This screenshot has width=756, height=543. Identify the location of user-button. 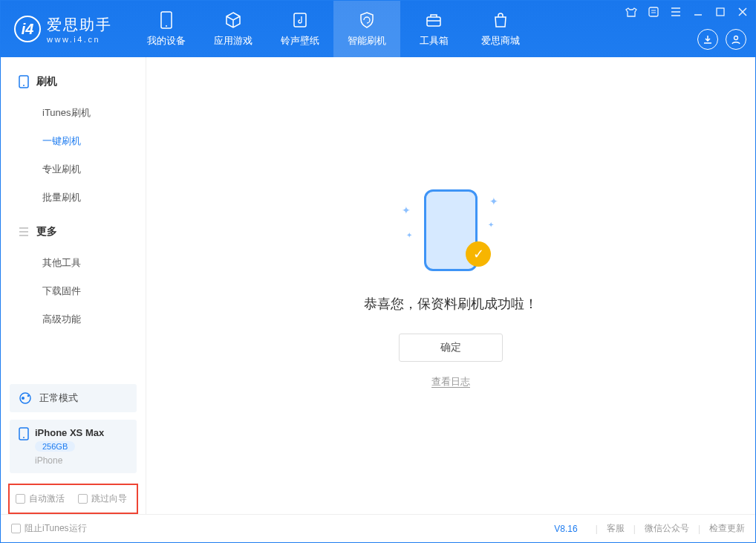
(736, 39).